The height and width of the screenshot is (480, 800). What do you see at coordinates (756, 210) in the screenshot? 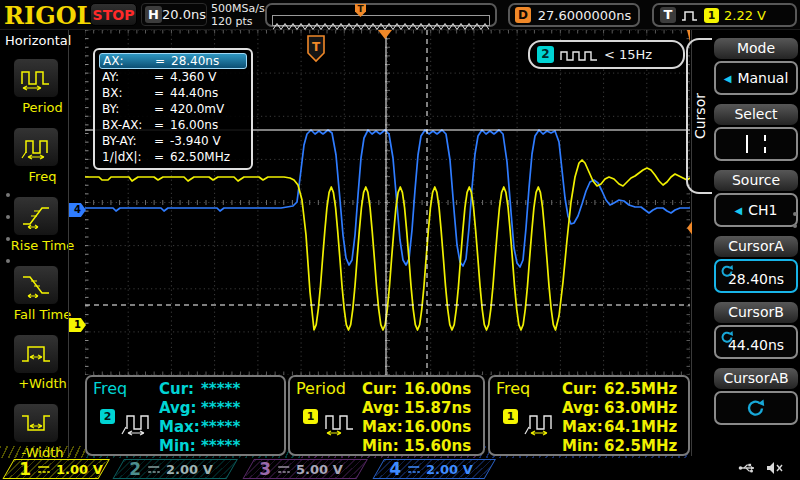
I see `source-button: ◀CH1` at bounding box center [756, 210].